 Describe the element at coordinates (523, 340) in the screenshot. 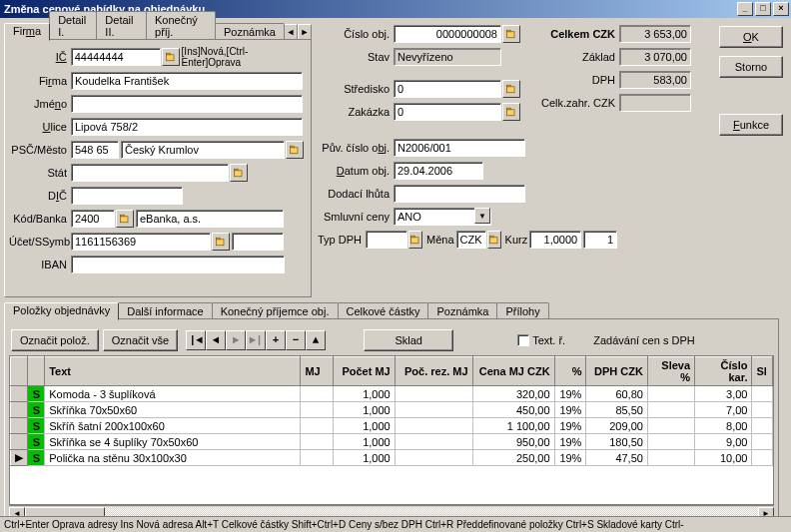

I see `textr-checkbox` at that location.